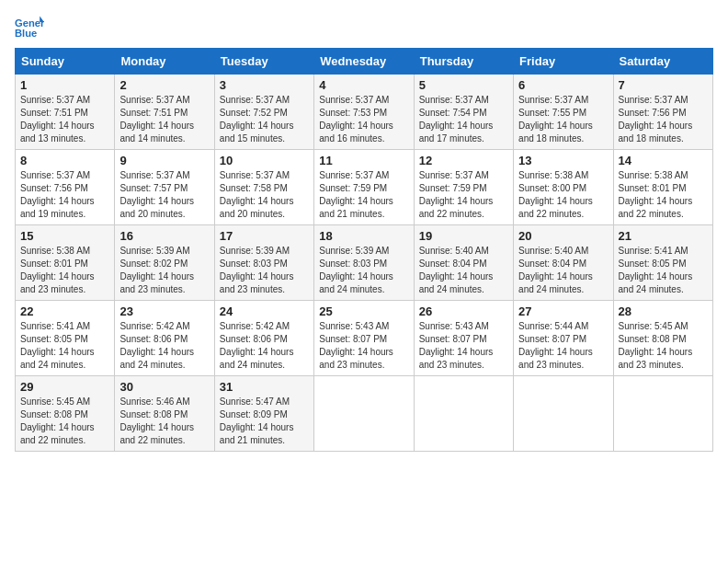 The image size is (728, 563). Describe the element at coordinates (563, 236) in the screenshot. I see `day-number: 20` at that location.